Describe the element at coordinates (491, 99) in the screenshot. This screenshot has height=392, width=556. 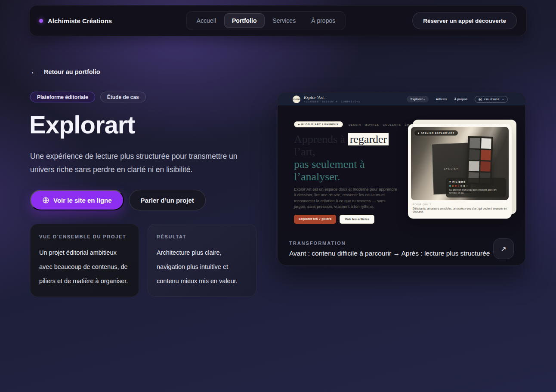
I see `youtube-label: YOUTUBE` at that location.